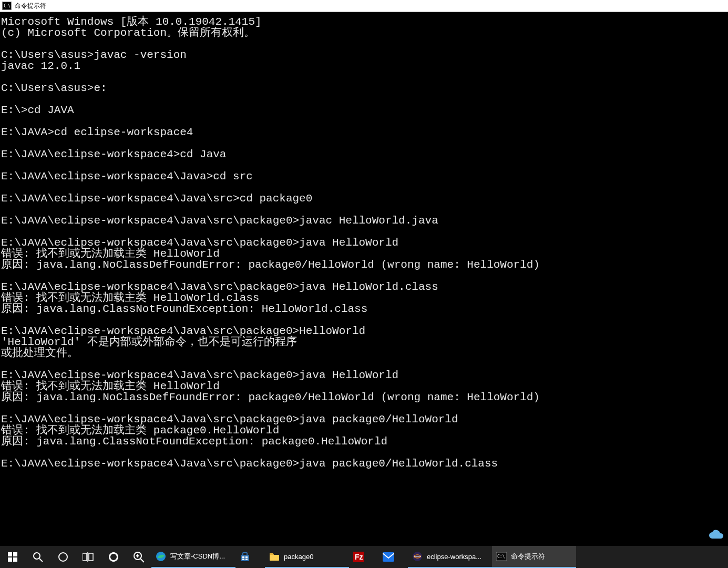  I want to click on taskbar-app-explorer: package0, so click(307, 557).